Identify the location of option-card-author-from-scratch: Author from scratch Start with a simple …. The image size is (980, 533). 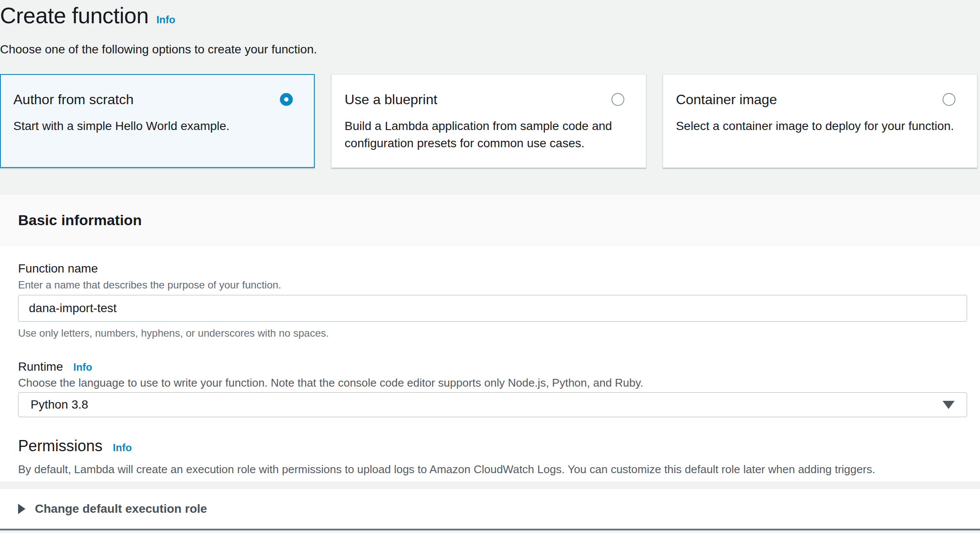
(158, 121).